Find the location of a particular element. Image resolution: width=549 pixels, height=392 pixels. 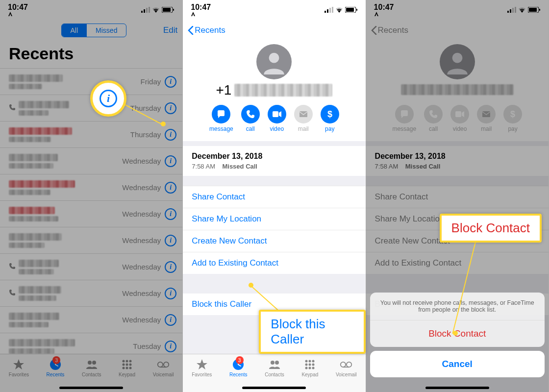

video-icon is located at coordinates (277, 114).